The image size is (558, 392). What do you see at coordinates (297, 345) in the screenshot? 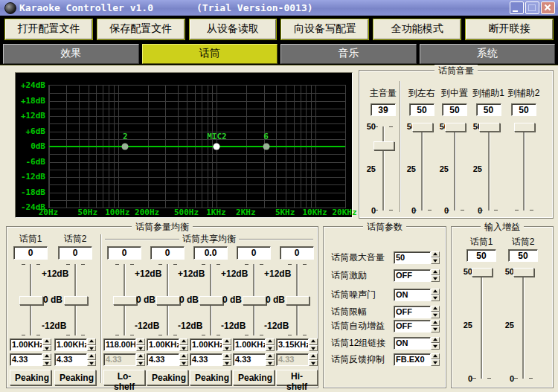
I see `band-freq-spinner: 3.15KHz` at bounding box center [297, 345].